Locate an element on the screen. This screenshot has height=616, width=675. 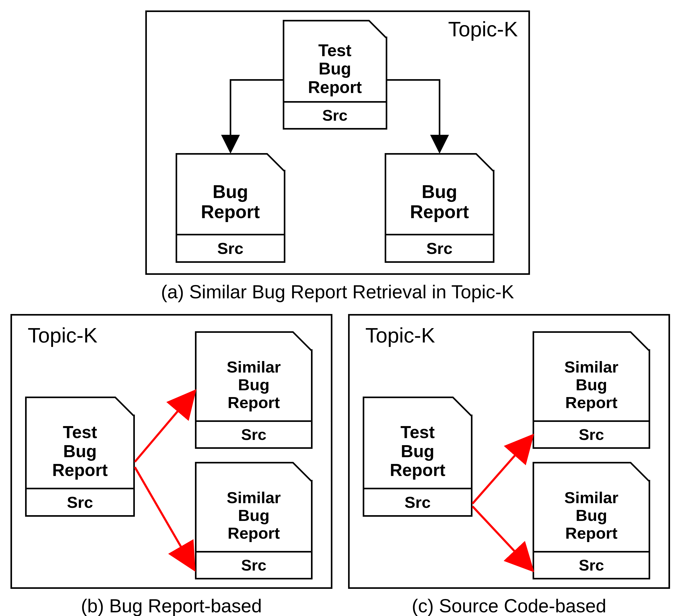
doc-bug-report-left-a: Bug Report Src is located at coordinates (230, 208).